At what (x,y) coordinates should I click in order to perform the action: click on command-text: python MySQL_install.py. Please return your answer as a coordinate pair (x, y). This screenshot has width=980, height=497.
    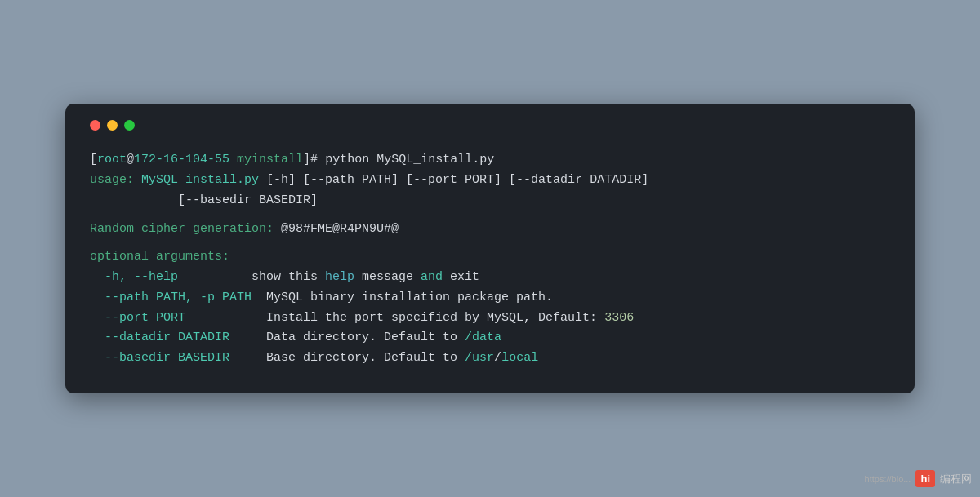
    Looking at the image, I should click on (406, 160).